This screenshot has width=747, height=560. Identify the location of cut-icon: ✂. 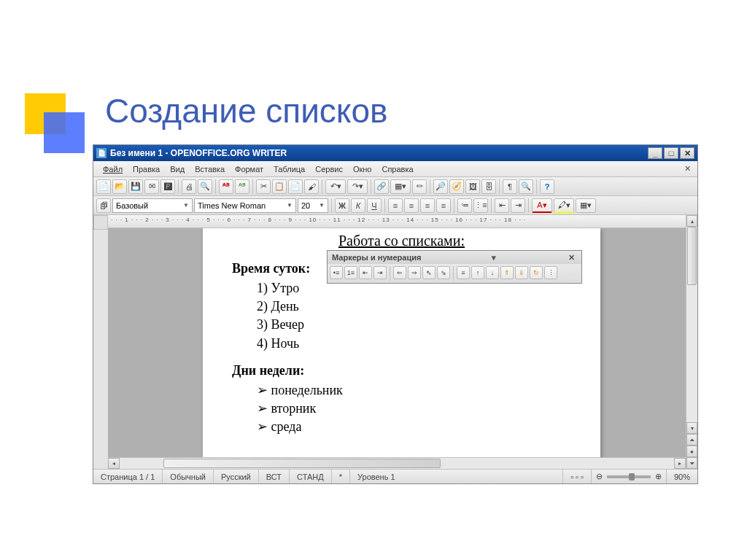
(263, 187).